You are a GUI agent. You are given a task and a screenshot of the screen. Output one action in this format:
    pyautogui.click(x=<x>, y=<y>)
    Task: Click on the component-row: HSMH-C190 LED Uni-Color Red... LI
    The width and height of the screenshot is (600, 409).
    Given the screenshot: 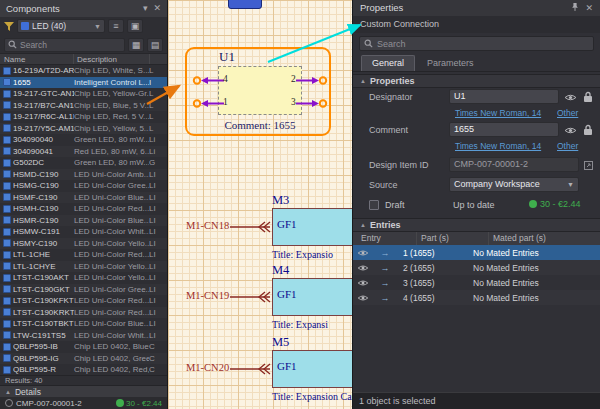 What is the action you would take?
    pyautogui.click(x=84, y=209)
    